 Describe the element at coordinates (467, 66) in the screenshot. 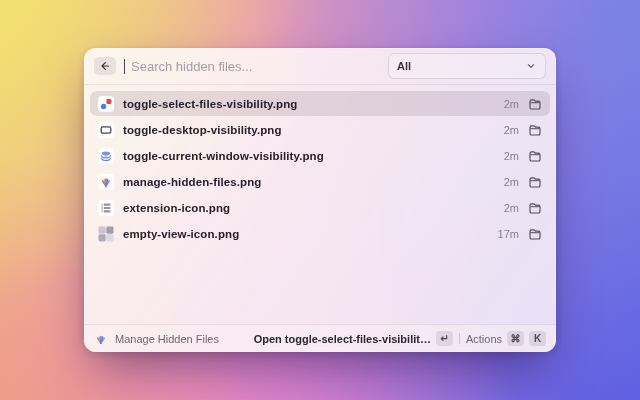

I see `filter-dropdown: All` at that location.